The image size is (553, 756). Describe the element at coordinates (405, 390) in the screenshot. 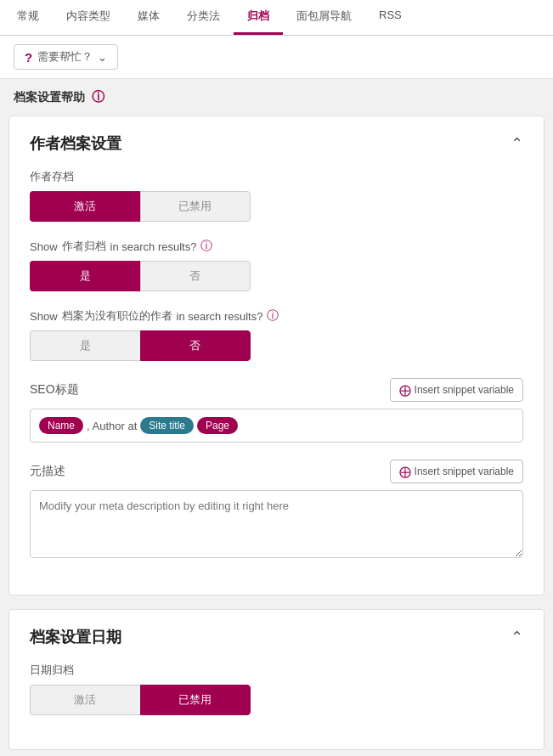

I see `plus-circle-icon: ⨁` at that location.